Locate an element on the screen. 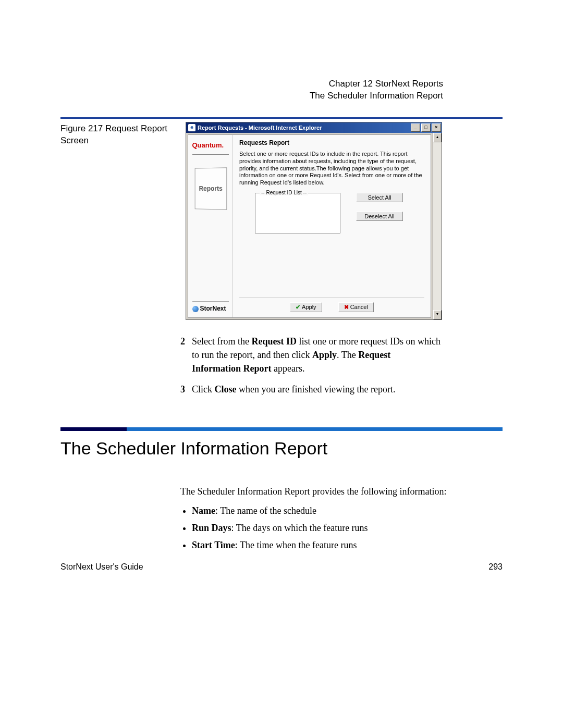  section-body: The Scheduler Information Report provide… is located at coordinates (316, 519).